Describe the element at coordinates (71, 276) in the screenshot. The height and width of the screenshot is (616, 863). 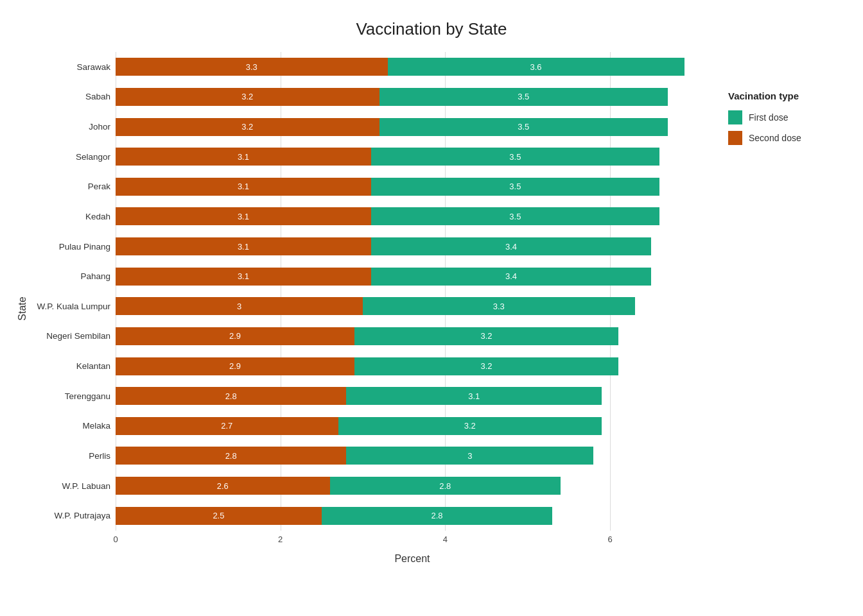
I see `state-label: Pahang` at that location.